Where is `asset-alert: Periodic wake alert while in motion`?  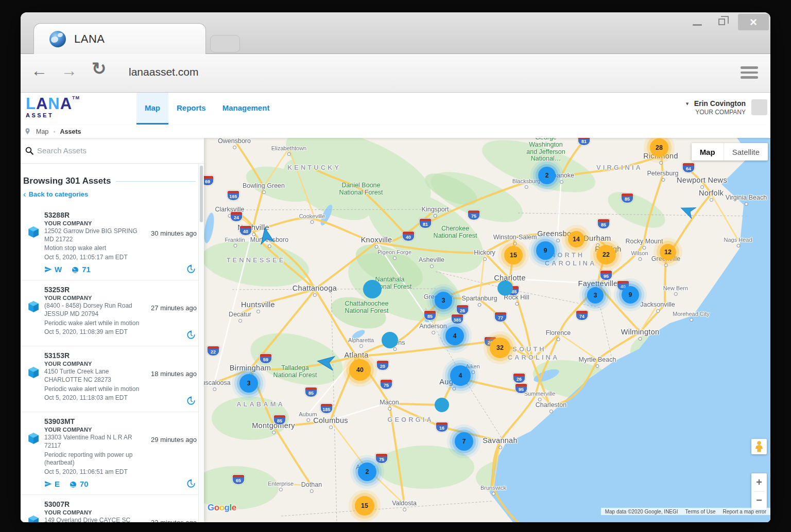 asset-alert: Periodic wake alert while in motion is located at coordinates (95, 324).